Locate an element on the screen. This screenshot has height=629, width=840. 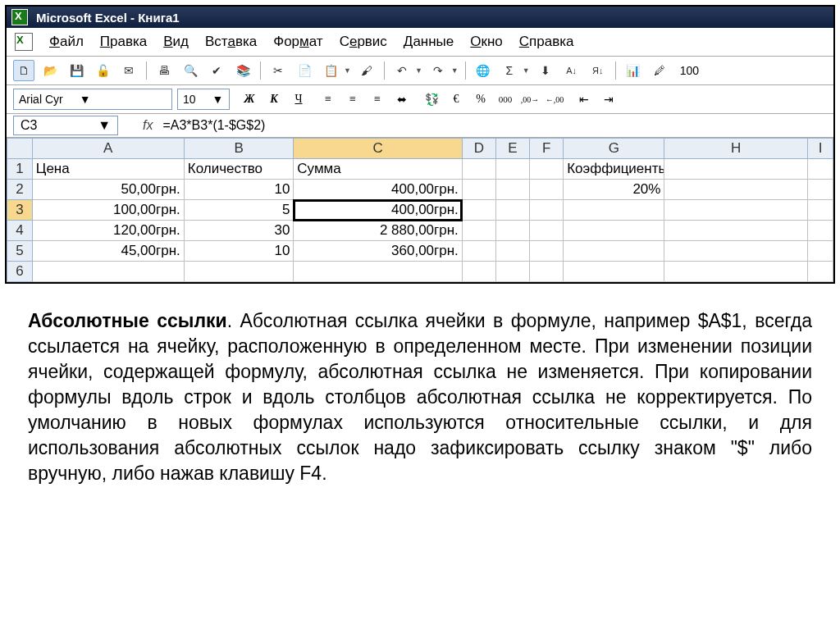
research-icon: 📚 is located at coordinates (243, 71).